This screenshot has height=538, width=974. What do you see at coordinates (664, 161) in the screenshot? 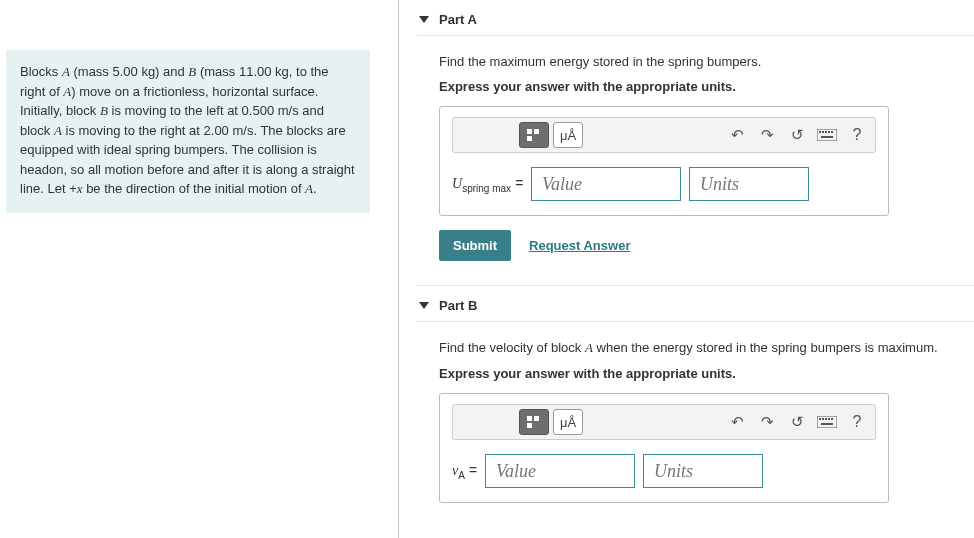
I see `part-a-answer-box: μÅ ↶ ↷ ↺ ? Uspring max =` at bounding box center [664, 161].